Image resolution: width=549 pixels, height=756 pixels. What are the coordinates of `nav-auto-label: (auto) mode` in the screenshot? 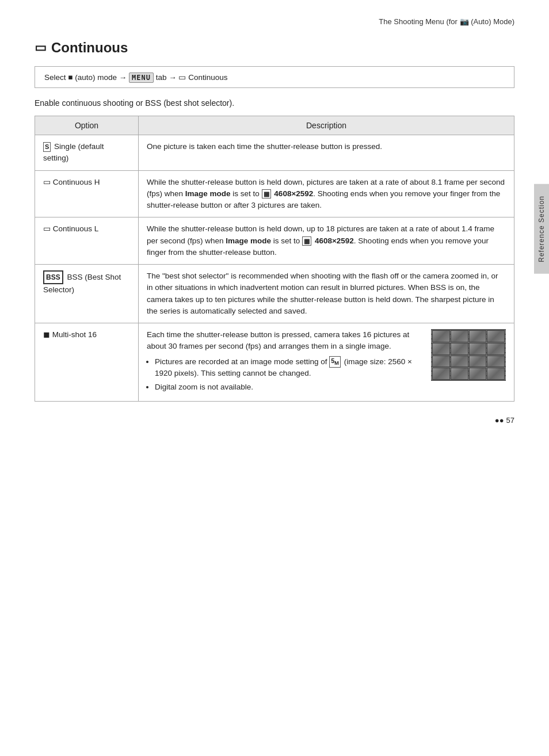 It's located at (97, 77).